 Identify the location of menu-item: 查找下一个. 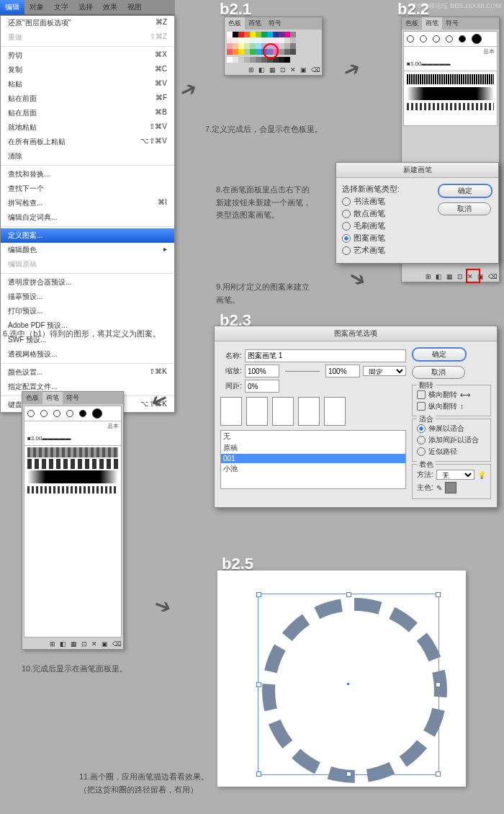
(88, 189).